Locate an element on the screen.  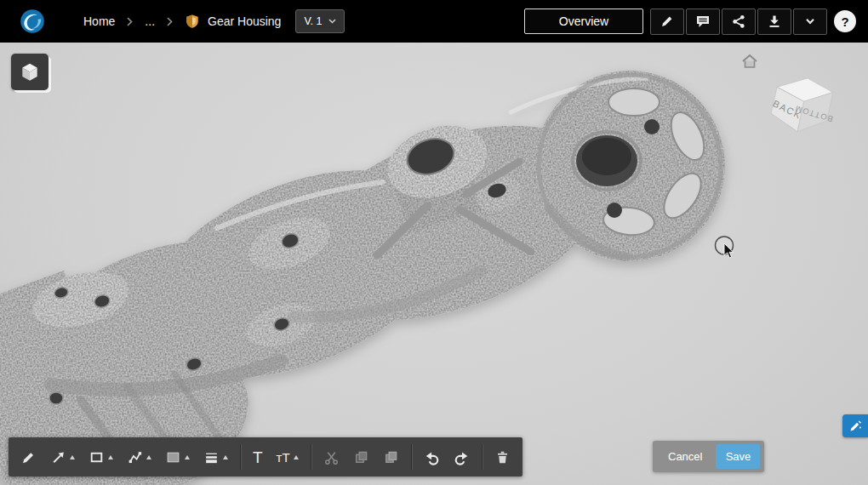
delete-button is located at coordinates (502, 457).